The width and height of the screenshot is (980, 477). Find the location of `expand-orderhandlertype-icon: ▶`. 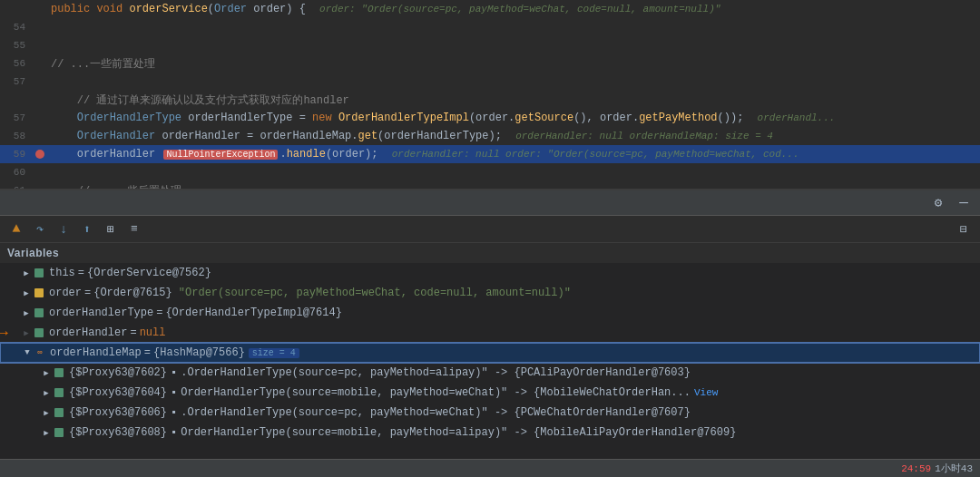

expand-orderhandlertype-icon: ▶ is located at coordinates (26, 313).